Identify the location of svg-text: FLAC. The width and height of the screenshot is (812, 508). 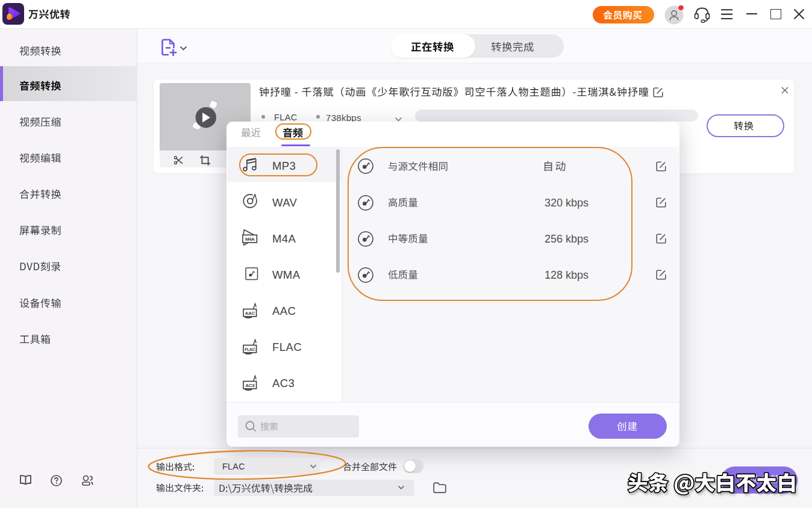
(249, 349).